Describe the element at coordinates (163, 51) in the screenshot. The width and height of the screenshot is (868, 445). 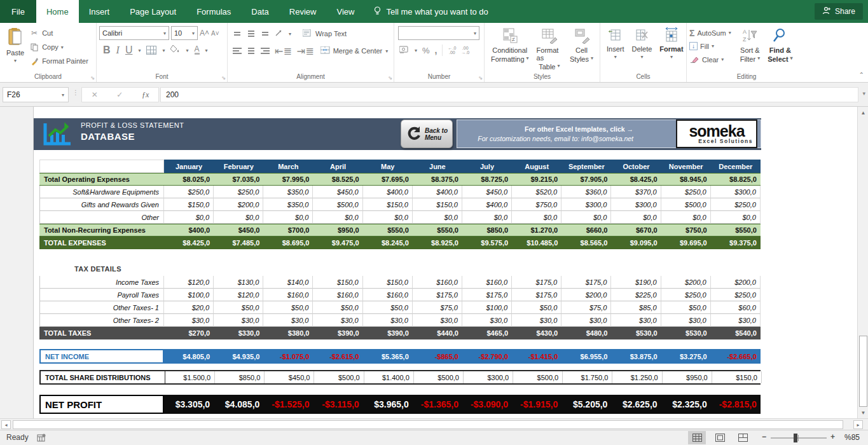
I see `borders-caret-icon: ▾` at that location.